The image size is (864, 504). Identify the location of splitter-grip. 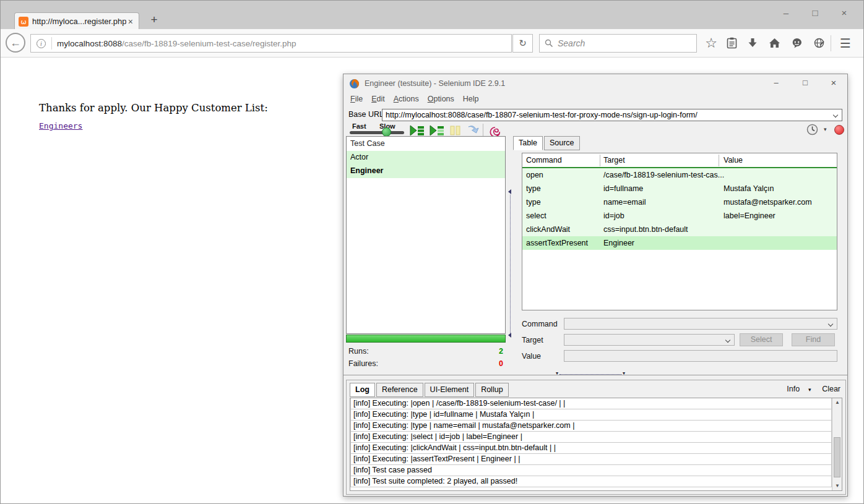
(510, 265).